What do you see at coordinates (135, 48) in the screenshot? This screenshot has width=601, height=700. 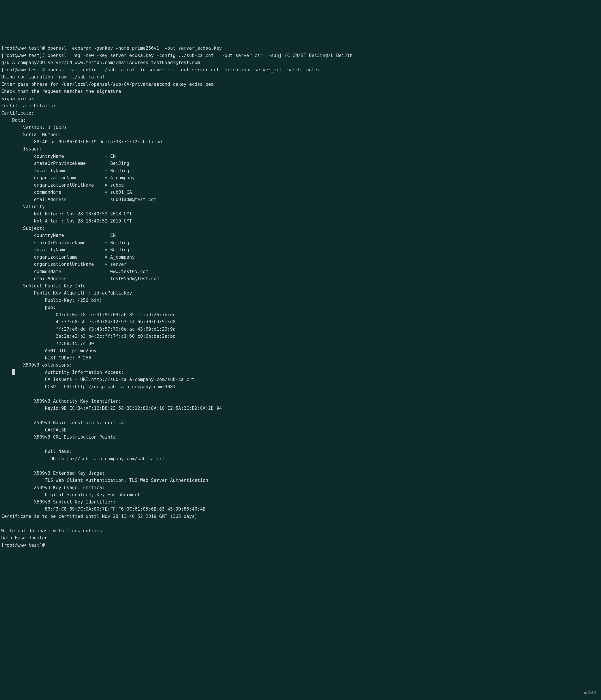 I see `command-genkey: openssl ecparam -genkey -name prime256v1…` at bounding box center [135, 48].